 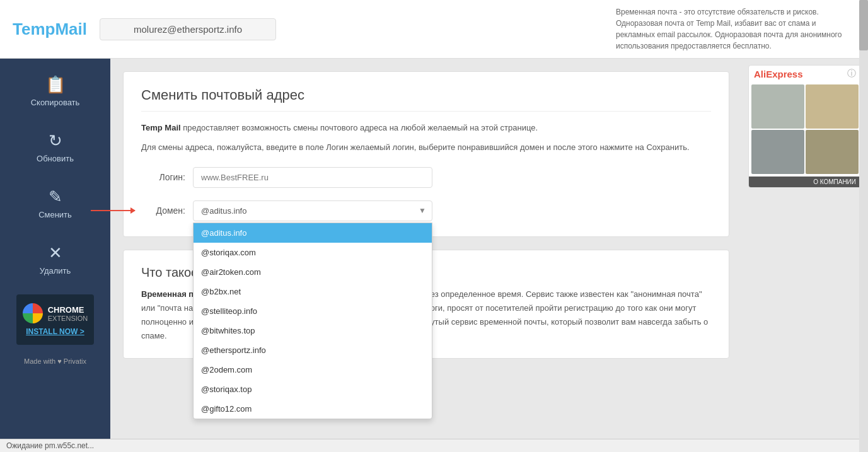 I want to click on delete-button: ✕ Удалить, so click(x=55, y=260).